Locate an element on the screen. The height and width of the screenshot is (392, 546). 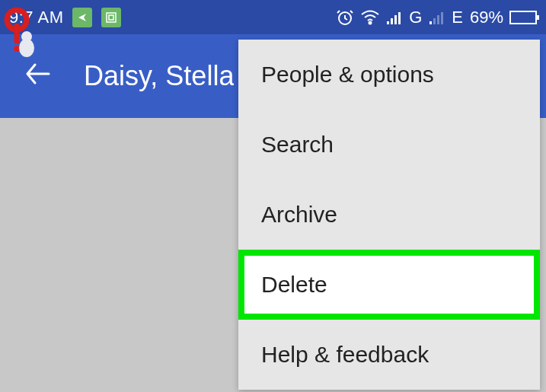
menu-item-delete: Delete is located at coordinates (389, 285).